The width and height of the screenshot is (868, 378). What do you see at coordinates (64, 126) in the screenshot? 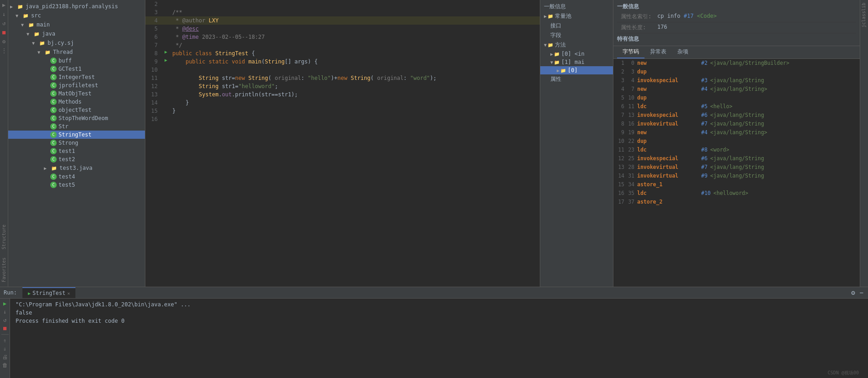
I see `tree-label-str: Str` at bounding box center [64, 126].